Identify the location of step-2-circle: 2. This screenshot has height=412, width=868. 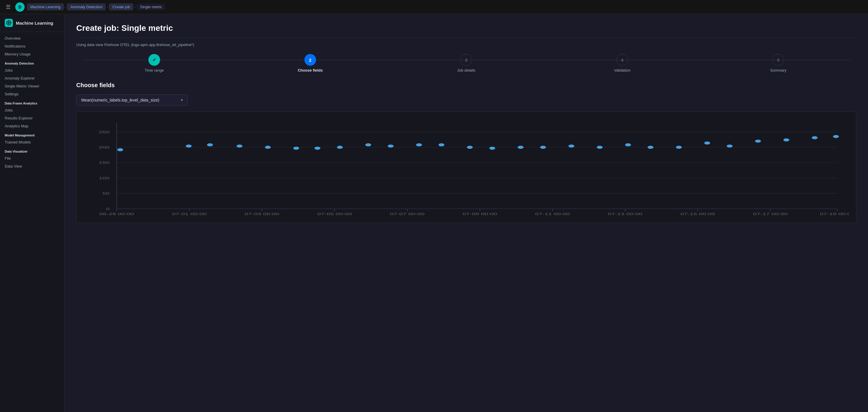
(310, 60).